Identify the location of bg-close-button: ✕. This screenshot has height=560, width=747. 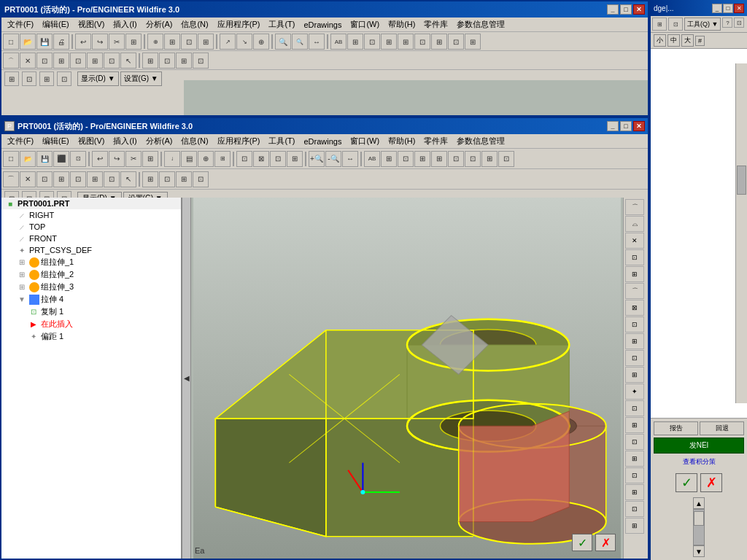
(639, 9).